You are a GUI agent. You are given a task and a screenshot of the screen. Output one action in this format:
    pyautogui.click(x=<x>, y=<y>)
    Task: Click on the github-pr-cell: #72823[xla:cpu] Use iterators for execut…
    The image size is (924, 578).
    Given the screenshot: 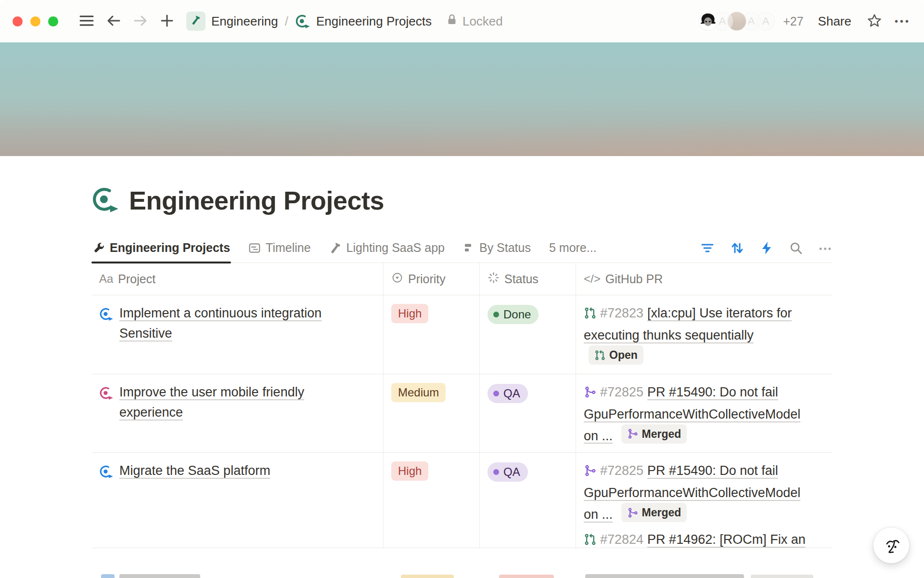 What is the action you would take?
    pyautogui.click(x=696, y=334)
    